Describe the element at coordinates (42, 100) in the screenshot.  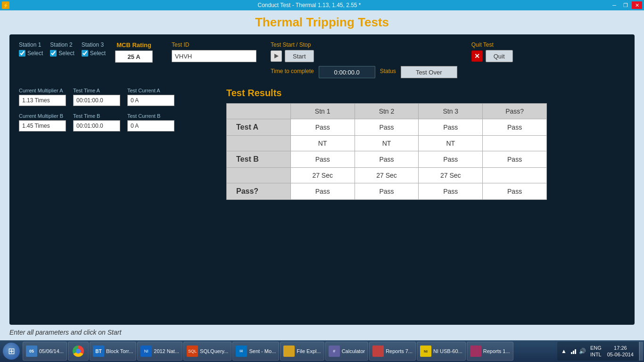
I see `current-multiplier-a-input` at that location.